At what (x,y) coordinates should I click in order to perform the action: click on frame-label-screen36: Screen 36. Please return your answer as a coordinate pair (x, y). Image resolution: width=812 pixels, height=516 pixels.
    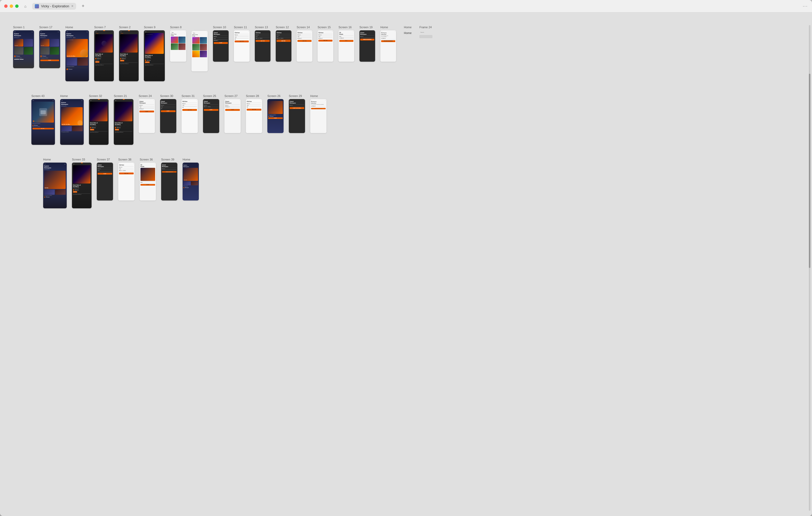
    Looking at the image, I should click on (146, 159).